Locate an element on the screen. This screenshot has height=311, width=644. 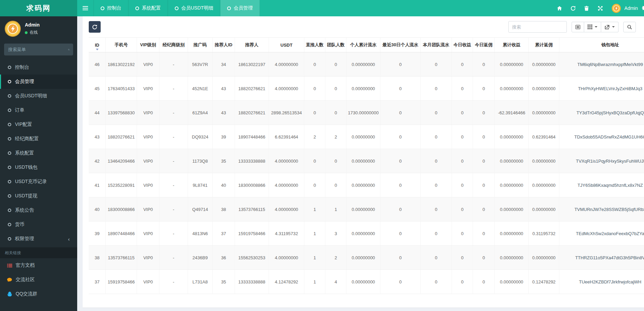
sidebar-item-订单: 订单 is located at coordinates (39, 110).